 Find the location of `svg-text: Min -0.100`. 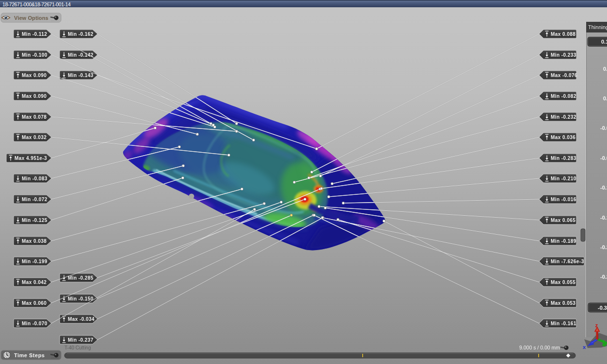

svg-text: Min -0.100 is located at coordinates (35, 55).